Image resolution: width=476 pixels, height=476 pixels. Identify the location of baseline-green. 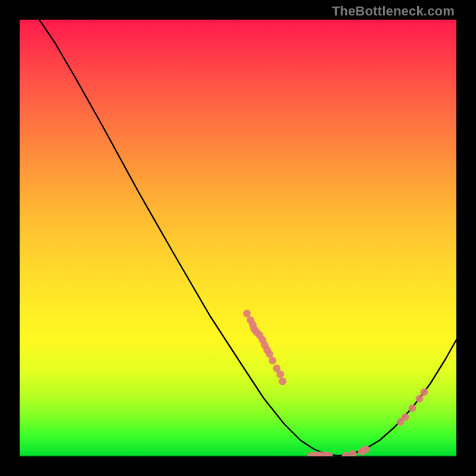
(238, 456).